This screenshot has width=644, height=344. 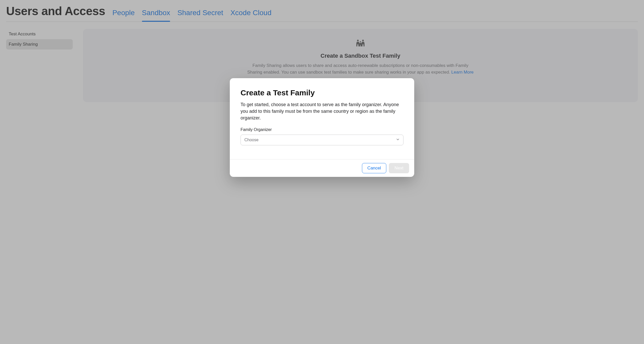 I want to click on next-button: Next, so click(x=399, y=168).